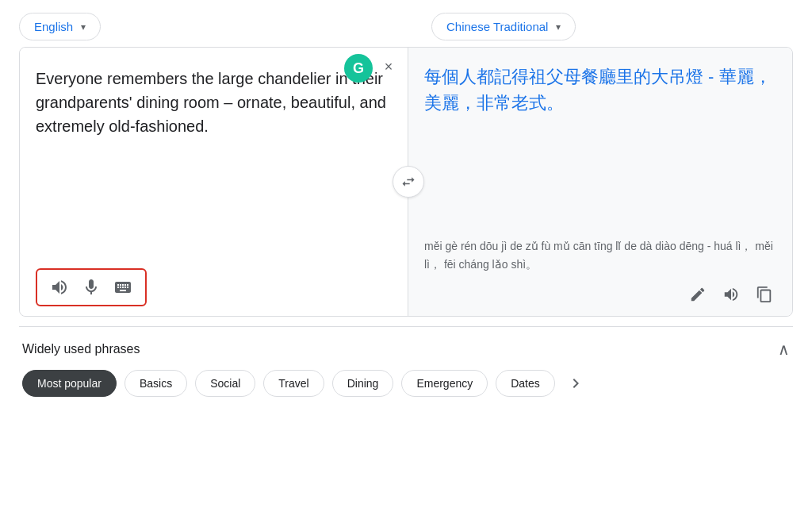  Describe the element at coordinates (698, 294) in the screenshot. I see `target-edit-button` at that location.